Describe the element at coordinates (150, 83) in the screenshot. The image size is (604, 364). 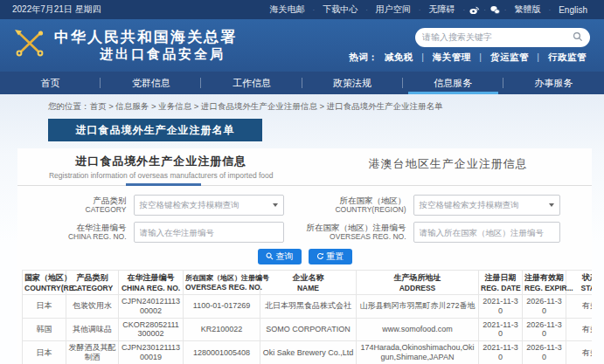
I see `nav-item-party-info: 党群信息` at that location.